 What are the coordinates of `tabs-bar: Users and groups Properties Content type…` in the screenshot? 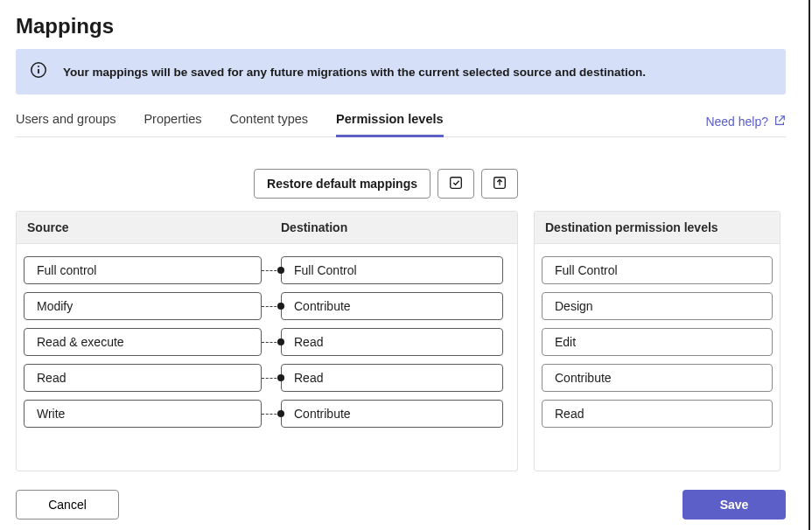 It's located at (401, 124).